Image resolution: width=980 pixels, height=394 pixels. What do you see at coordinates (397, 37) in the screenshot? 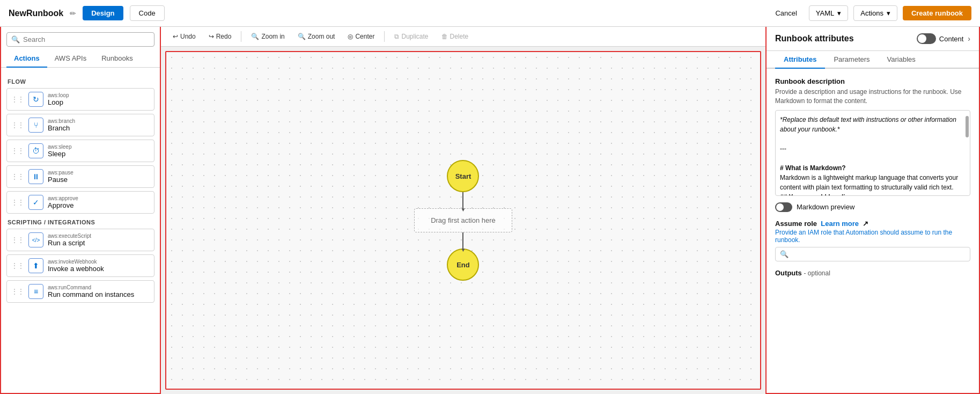
I see `duplicate-icon: ⧉` at bounding box center [397, 37].